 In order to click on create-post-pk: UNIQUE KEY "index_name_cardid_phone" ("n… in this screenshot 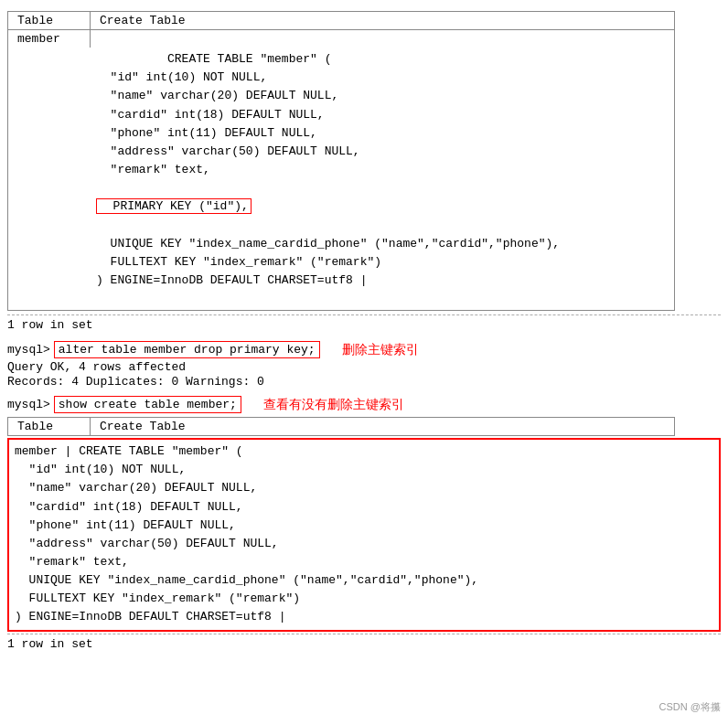, I will do `click(327, 261)`.